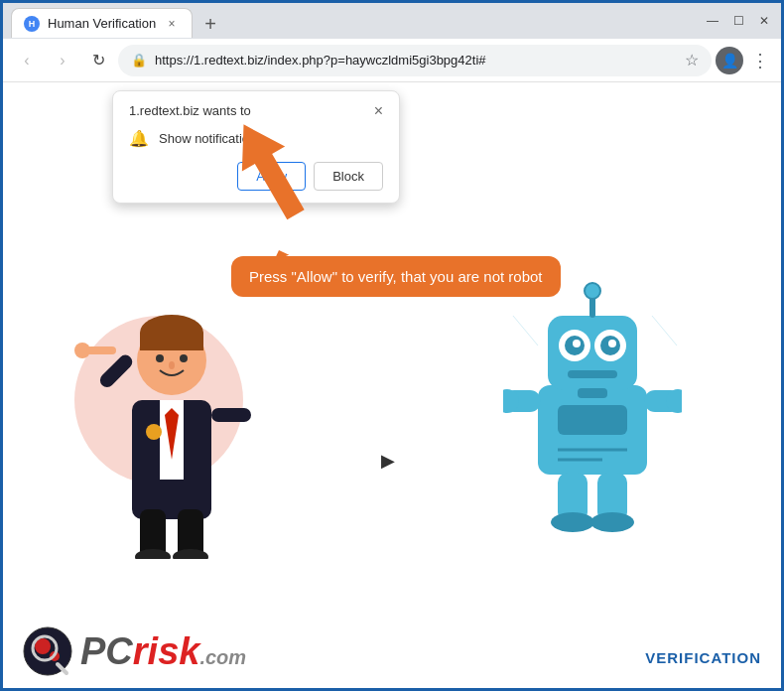 This screenshot has width=784, height=691. Describe the element at coordinates (101, 23) in the screenshot. I see `active-tab: H Human Verification ×` at that location.